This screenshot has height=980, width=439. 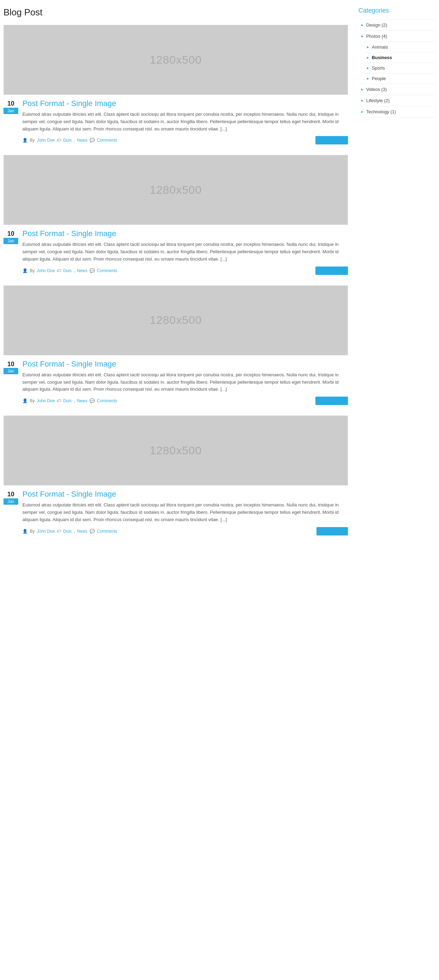 I want to click on category-label: Photos (4), so click(x=377, y=36).